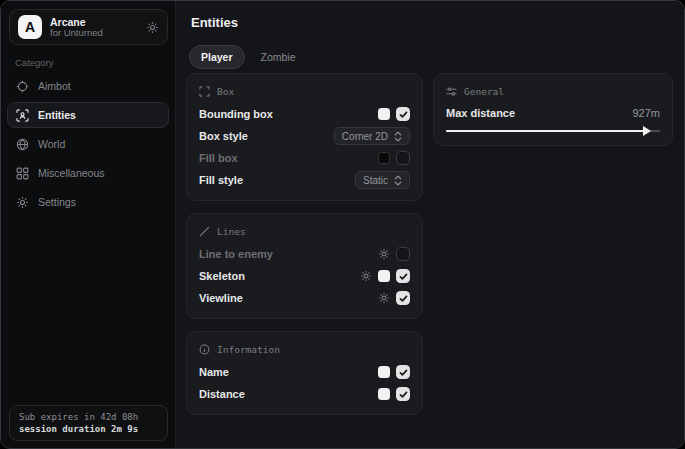 This screenshot has width=685, height=449. I want to click on viewline-checkbox, so click(403, 298).